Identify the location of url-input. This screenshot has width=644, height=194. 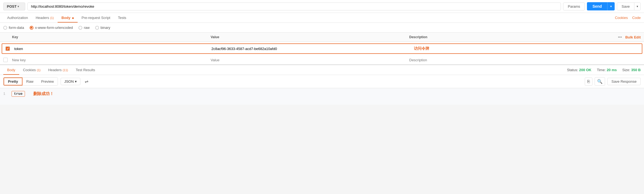
(294, 7).